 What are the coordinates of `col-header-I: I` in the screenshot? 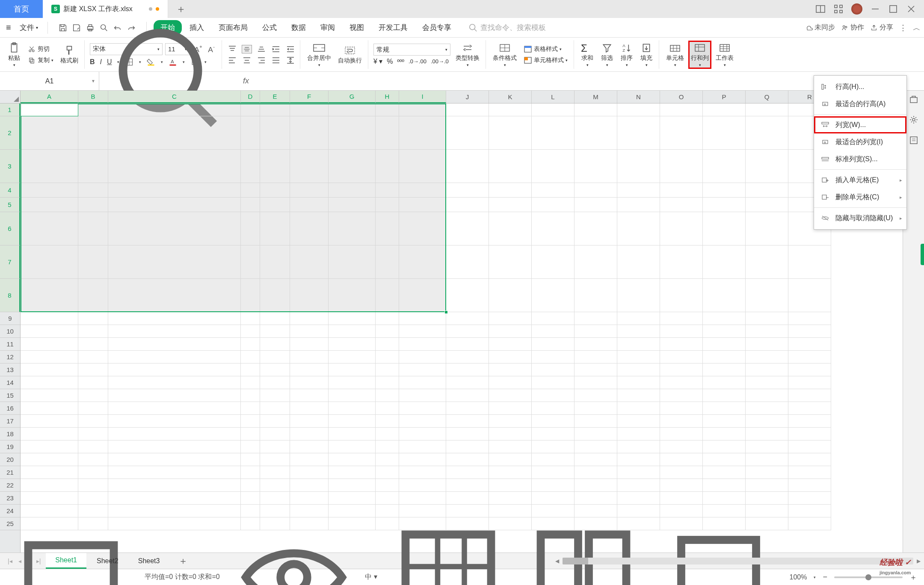 It's located at (423, 97).